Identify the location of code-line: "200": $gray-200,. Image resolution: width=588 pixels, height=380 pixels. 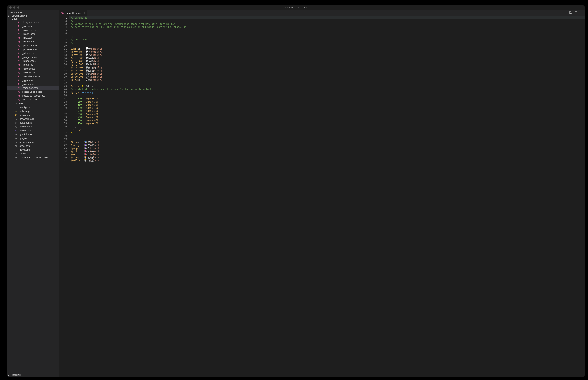
(165, 102).